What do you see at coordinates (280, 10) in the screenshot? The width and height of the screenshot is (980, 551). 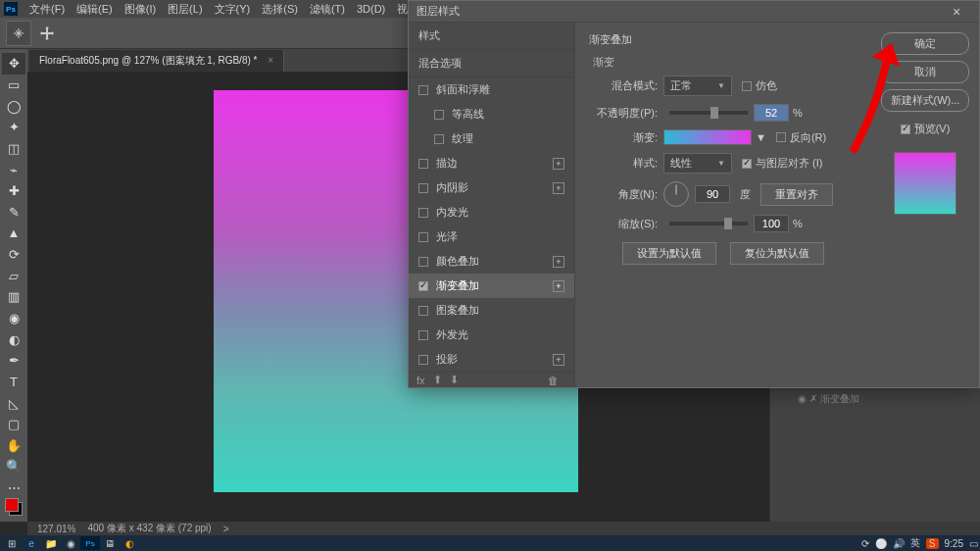 I see `menu-select: 选择(S)` at bounding box center [280, 10].